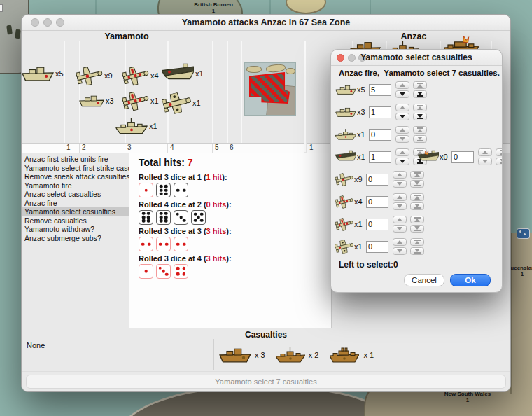  I want to click on battle-step-item: Yamamoto select casualties, so click(76, 212).